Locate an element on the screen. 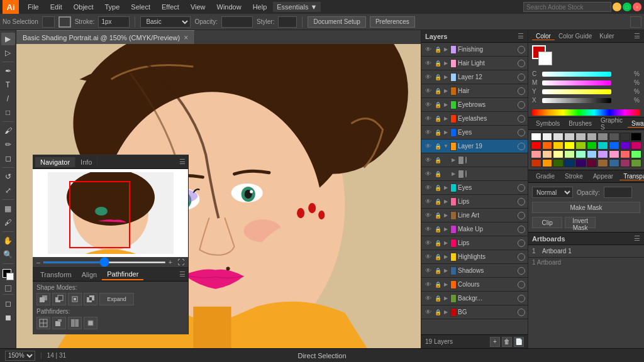 The width and height of the screenshot is (644, 362). tab-info: Info is located at coordinates (87, 162).